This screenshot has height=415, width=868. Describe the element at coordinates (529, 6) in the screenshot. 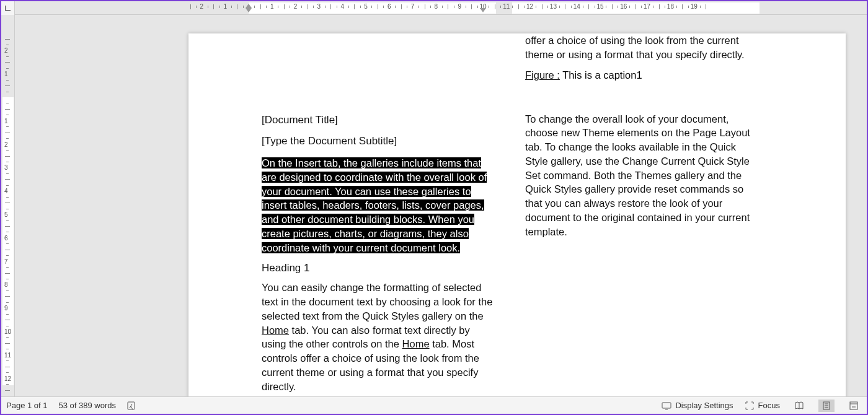

I see `h-ruler-number: 12` at that location.